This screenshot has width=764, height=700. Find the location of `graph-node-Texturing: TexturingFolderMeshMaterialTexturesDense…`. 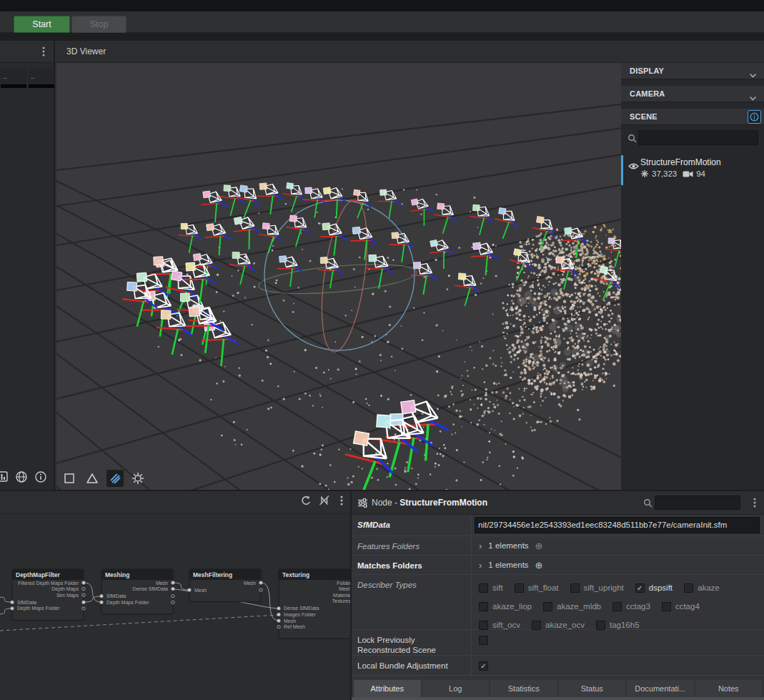

graph-node-Texturing: TexturingFolderMeshMaterialTexturesDense… is located at coordinates (314, 603).